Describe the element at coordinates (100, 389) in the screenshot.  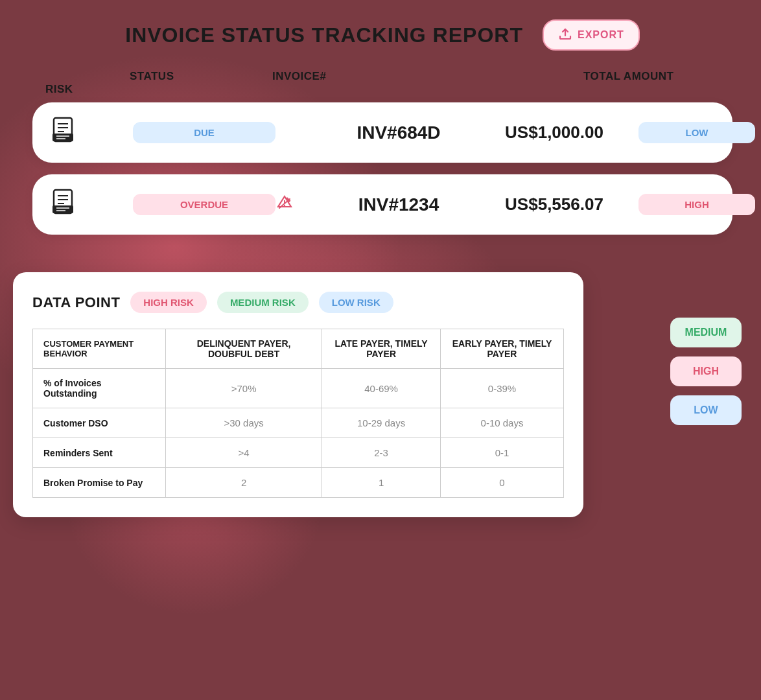
I see `row-label-invoices: % of Invoices Outstanding` at that location.